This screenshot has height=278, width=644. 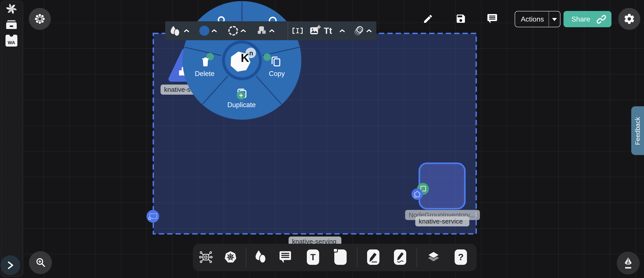 I want to click on copy-icon, so click(x=276, y=61).